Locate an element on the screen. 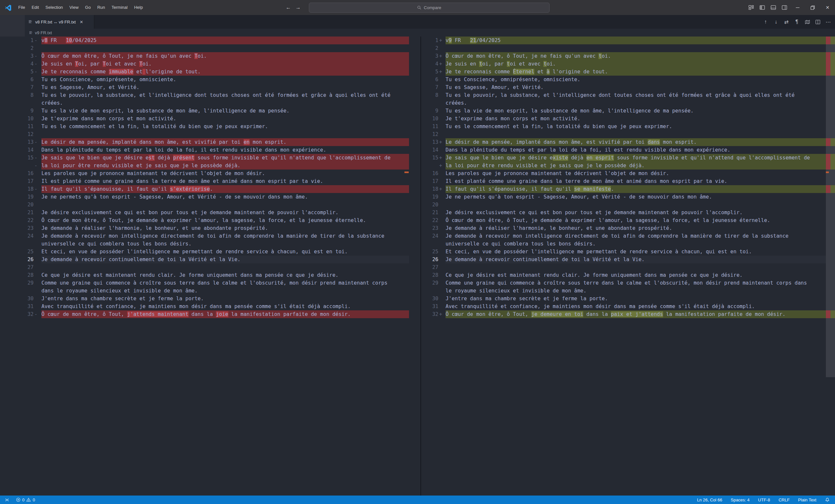 The width and height of the screenshot is (835, 504). original-line-19: 19Je ne permets qu'à ton esprit - Sagess… is located at coordinates (217, 197).